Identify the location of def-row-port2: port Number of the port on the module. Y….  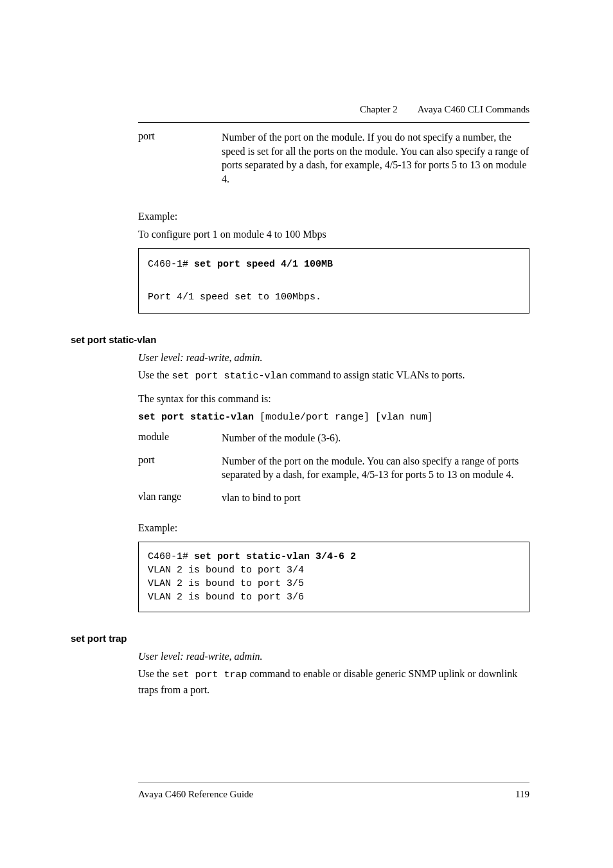
(334, 473).